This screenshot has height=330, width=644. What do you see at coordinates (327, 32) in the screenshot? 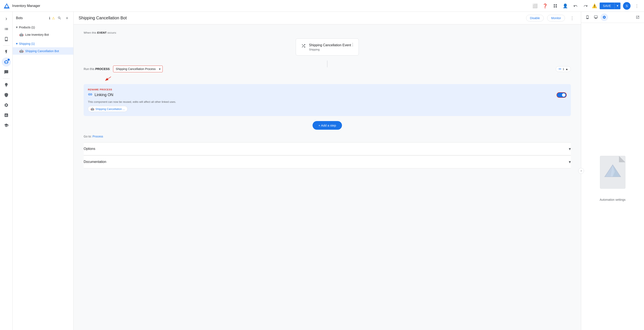
I see `event-section-label: When this EVENT occurs:` at bounding box center [327, 32].